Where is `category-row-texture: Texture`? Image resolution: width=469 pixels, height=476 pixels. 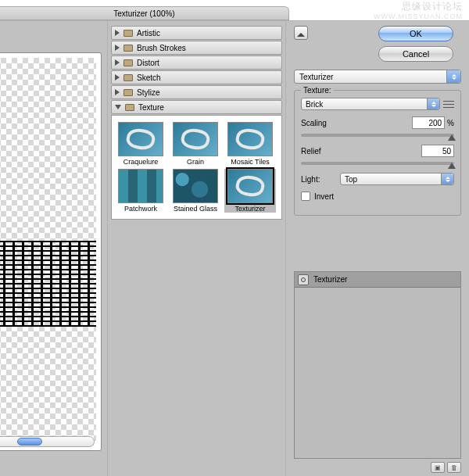
category-row-texture: Texture is located at coordinates (197, 107).